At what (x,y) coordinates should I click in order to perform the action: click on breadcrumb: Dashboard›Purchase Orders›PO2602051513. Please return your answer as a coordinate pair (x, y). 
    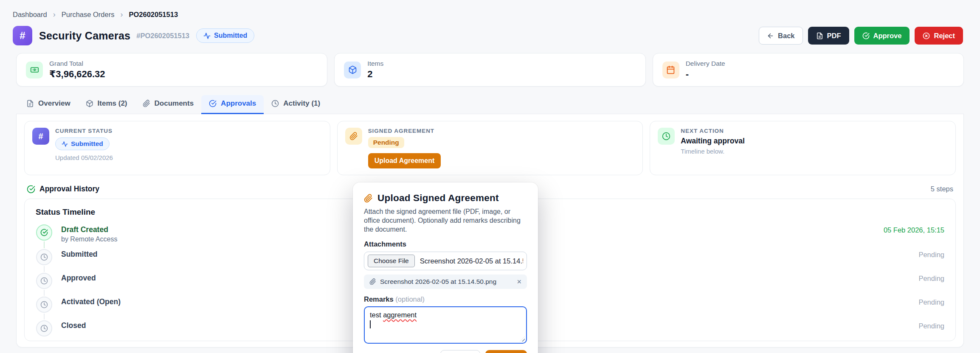
    Looking at the image, I should click on (488, 14).